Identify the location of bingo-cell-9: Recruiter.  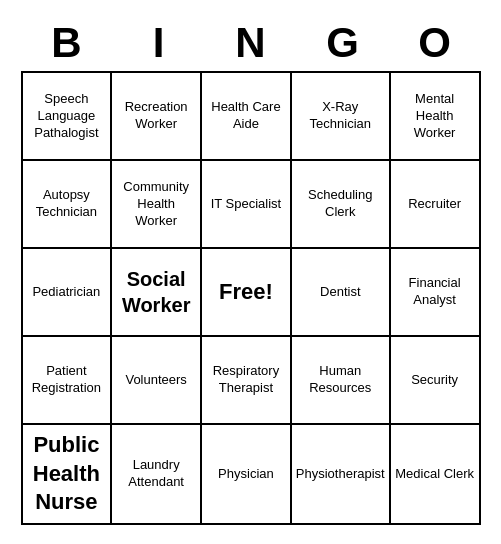
(436, 205).